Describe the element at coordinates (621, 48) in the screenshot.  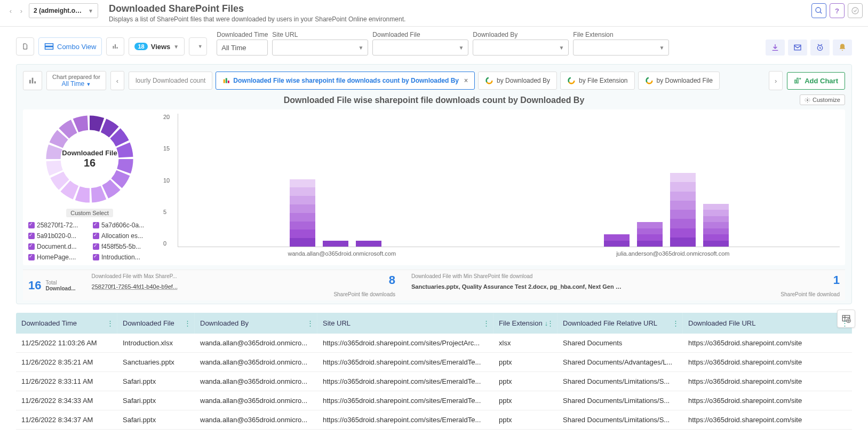
I see `filter-select-ext: ▼` at that location.